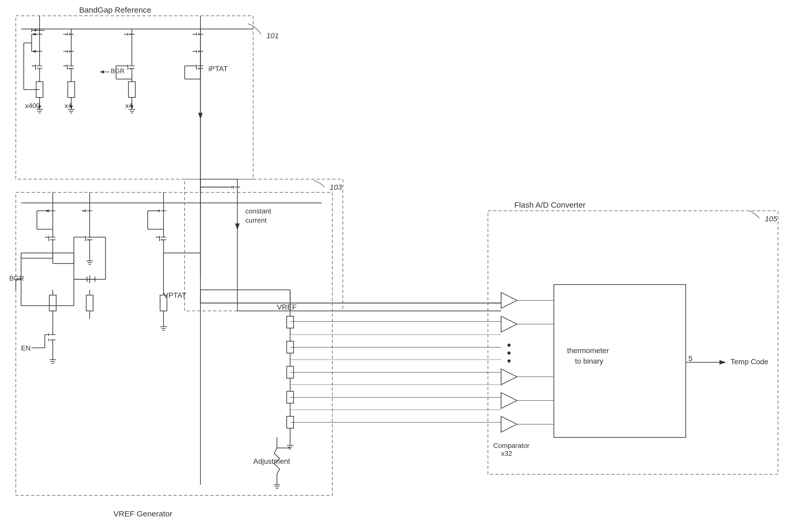 Image resolution: width=806 pixels, height=532 pixels. What do you see at coordinates (771, 219) in the screenshot?
I see `ref-105-label: 105` at bounding box center [771, 219].